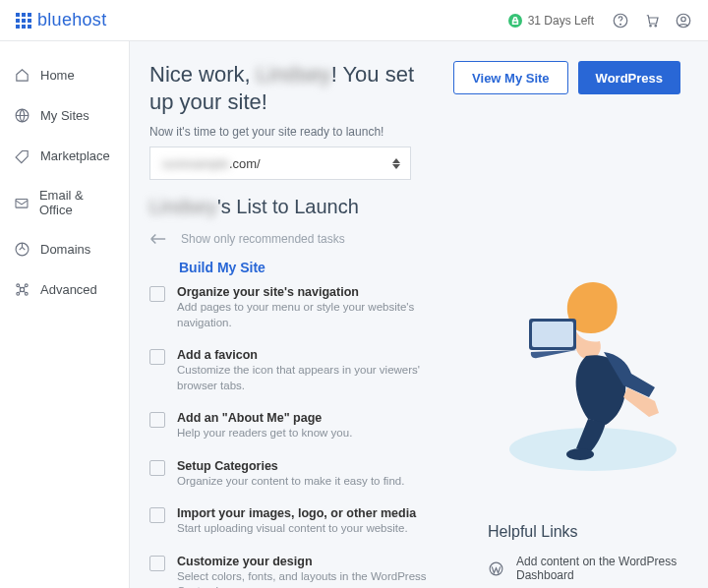 This screenshot has width=708, height=588. I want to click on wordpress-button: WordPress, so click(629, 78).